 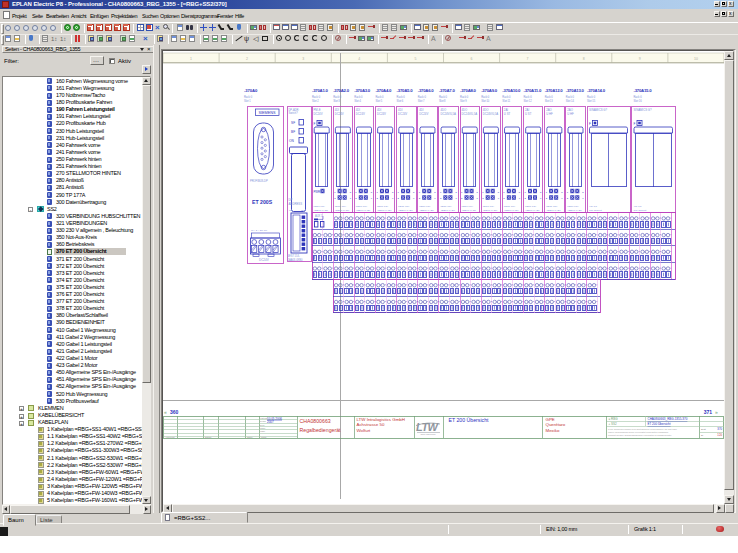 I want to click on svg-text: -370A3.0, so click(x=362, y=90).